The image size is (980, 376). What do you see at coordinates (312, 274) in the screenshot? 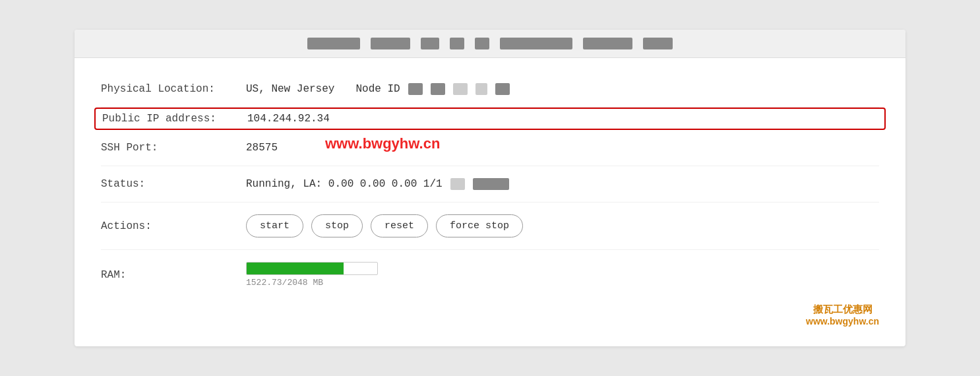
I see `ram-bar-wrapper: 1522.73/2048 MB` at bounding box center [312, 274].